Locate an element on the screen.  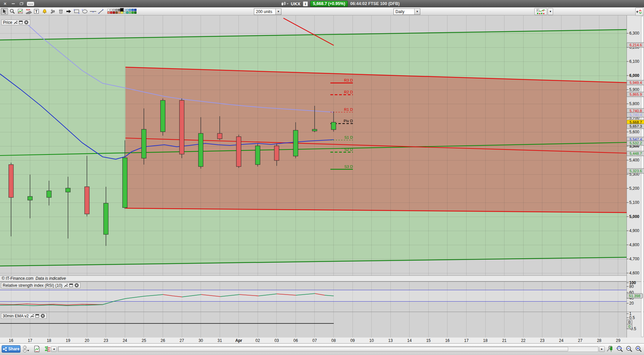
date-axis-label: 28 is located at coordinates (599, 341).